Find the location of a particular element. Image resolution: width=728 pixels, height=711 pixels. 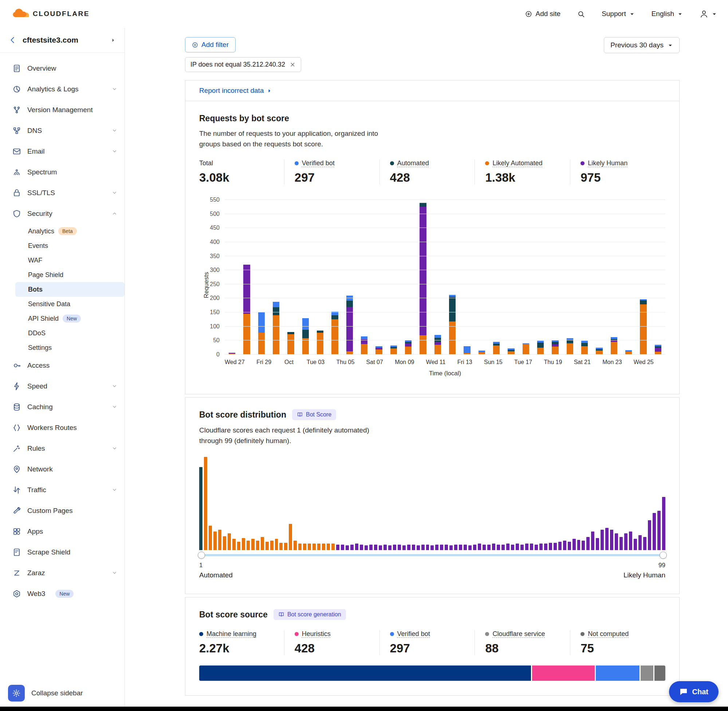

sidebar-item-caching: Caching is located at coordinates (62, 407).